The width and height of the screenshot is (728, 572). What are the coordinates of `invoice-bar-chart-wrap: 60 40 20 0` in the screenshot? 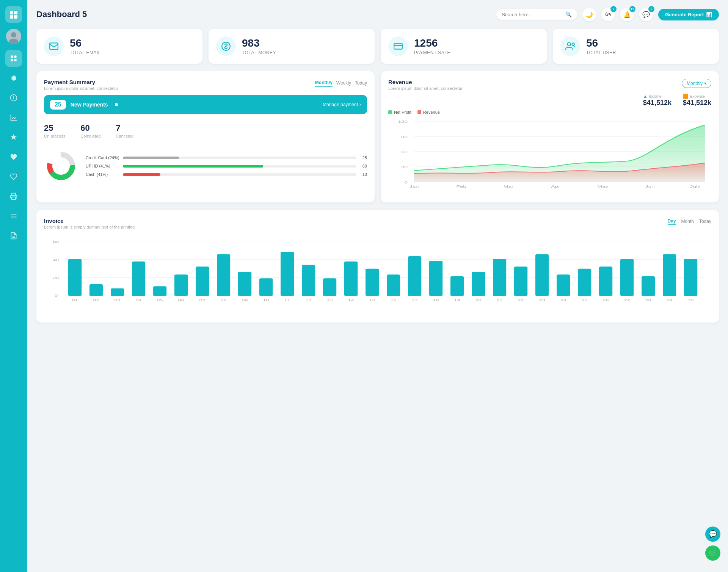 It's located at (378, 274).